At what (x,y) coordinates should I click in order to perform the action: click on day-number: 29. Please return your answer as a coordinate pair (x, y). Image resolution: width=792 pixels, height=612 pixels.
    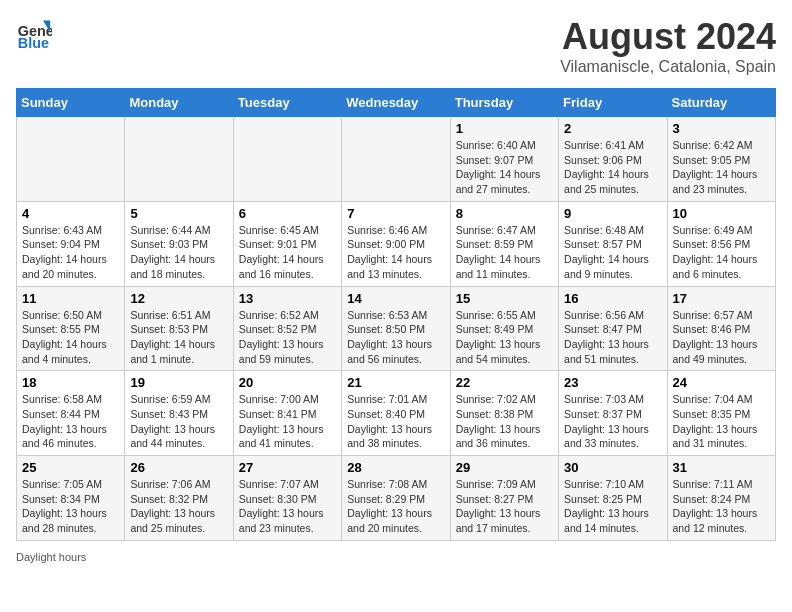
    Looking at the image, I should click on (504, 468).